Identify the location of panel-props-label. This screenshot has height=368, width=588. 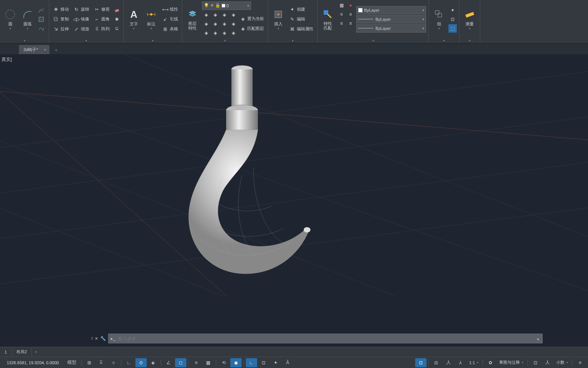
(373, 40).